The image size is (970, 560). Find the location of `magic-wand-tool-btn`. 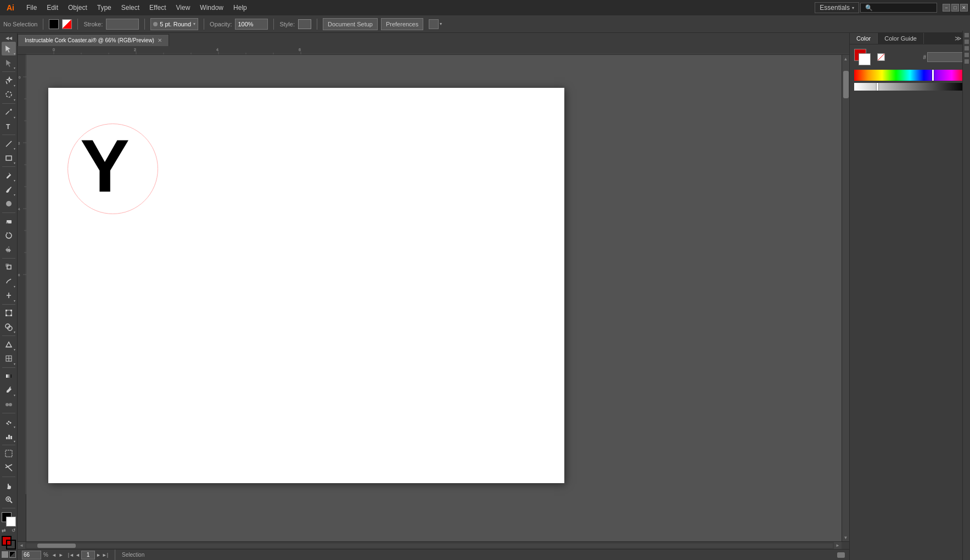

magic-wand-tool-btn is located at coordinates (9, 80).